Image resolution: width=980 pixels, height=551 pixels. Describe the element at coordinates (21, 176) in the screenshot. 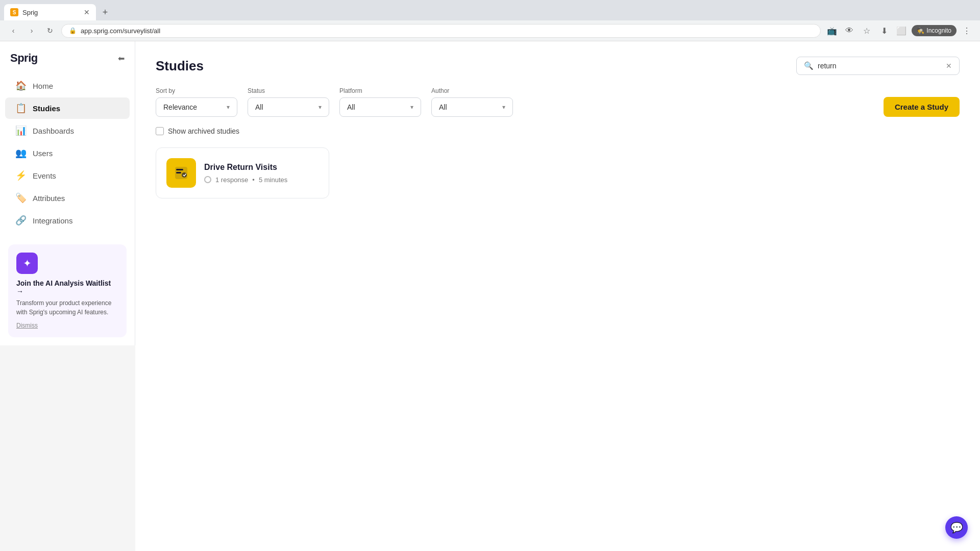

I see `events-icon: ⚡` at that location.